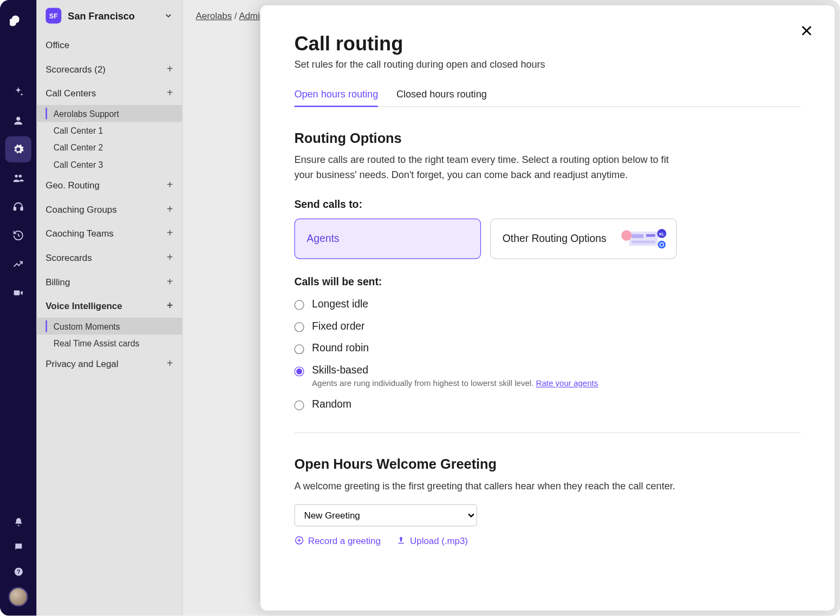 The height and width of the screenshot is (616, 840). I want to click on tab-open-hours: Open hours routing, so click(336, 97).